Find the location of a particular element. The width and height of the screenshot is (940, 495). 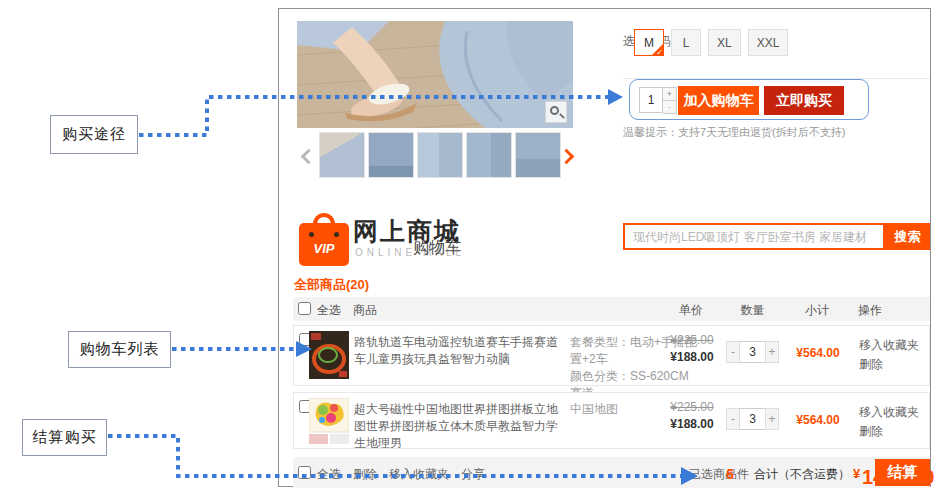

total-label: 合计（不含运费）： is located at coordinates (808, 474).